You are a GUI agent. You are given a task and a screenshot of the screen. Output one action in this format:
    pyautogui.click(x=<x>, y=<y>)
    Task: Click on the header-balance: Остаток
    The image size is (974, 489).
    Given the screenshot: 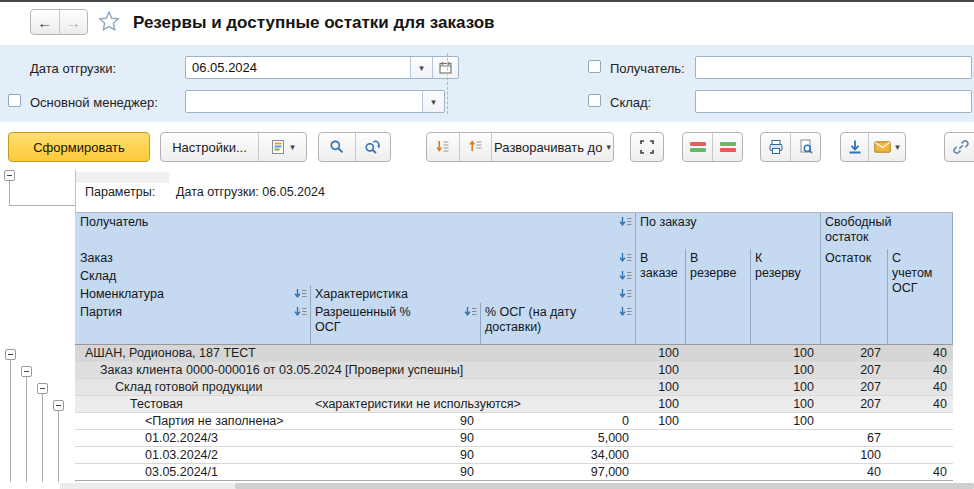 What is the action you would take?
    pyautogui.click(x=854, y=298)
    